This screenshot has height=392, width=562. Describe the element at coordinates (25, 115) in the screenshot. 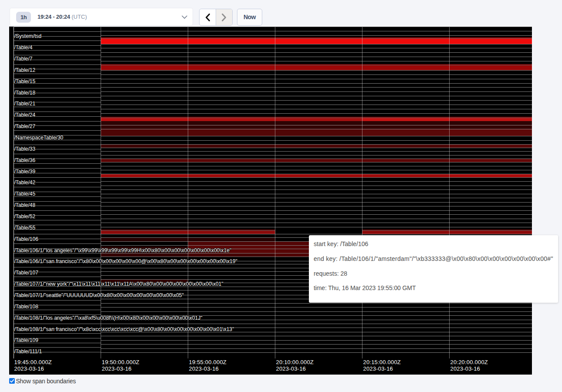

I see `svg-text: /Table/24` at that location.